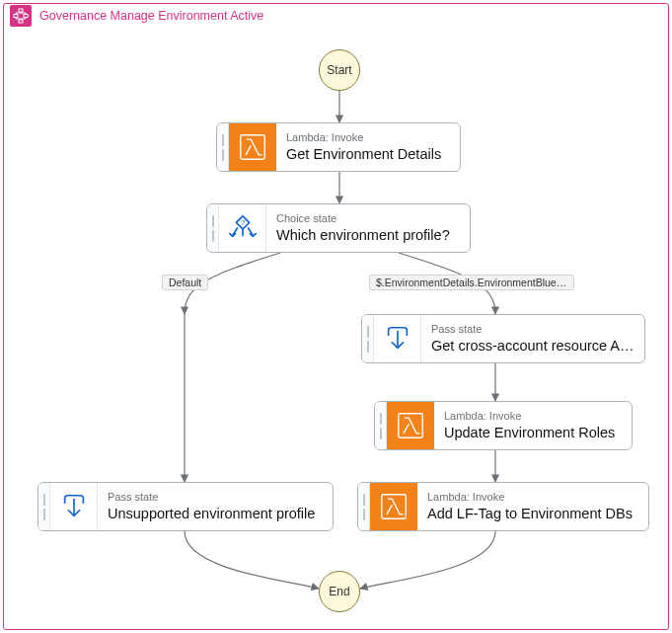  I want to click on state-get-environment-details: Lambda: Invoke Get Environment Details, so click(338, 147).